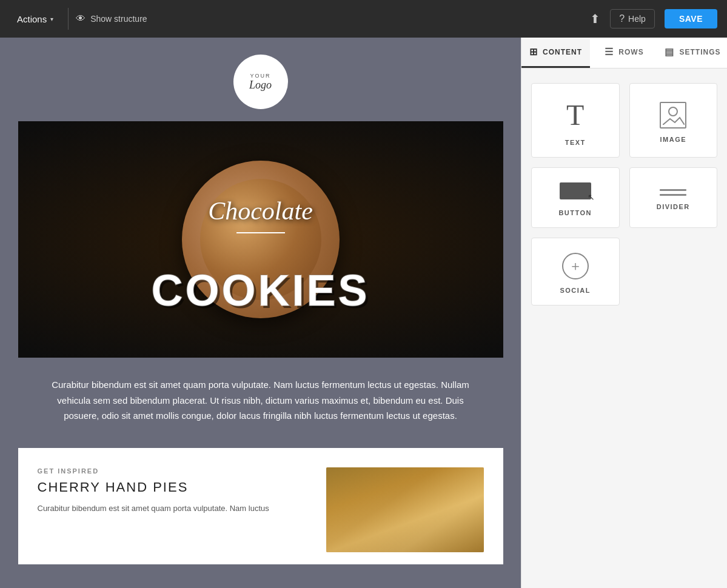 The image size is (727, 588). I want to click on question-mark-icon: ?, so click(622, 19).